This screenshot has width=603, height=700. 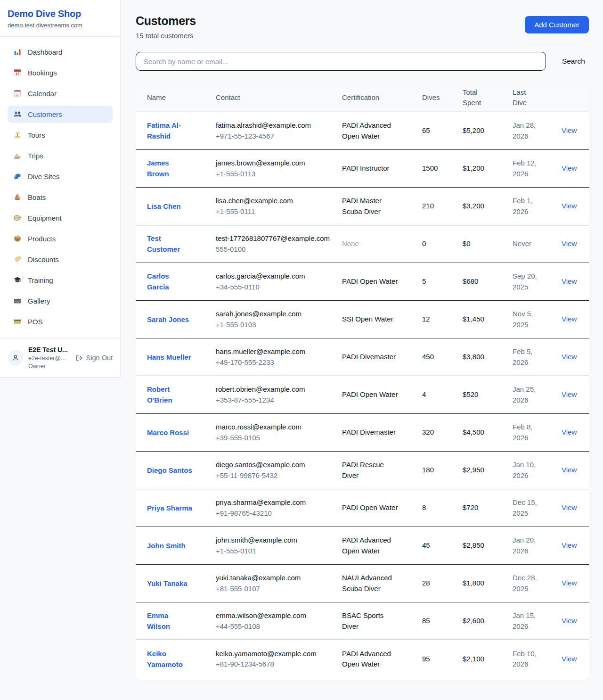 I want to click on sidebar-item-products: Products, so click(x=60, y=239).